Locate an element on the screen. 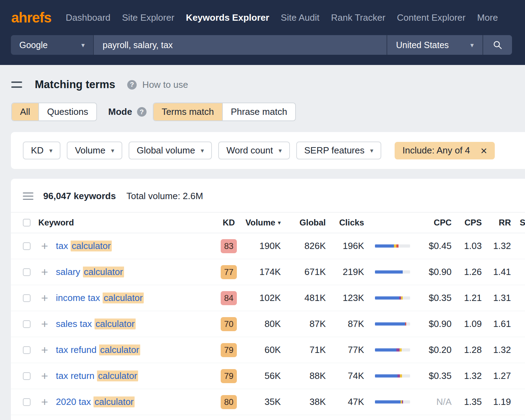  keyword-link: tax calculator is located at coordinates (84, 246).